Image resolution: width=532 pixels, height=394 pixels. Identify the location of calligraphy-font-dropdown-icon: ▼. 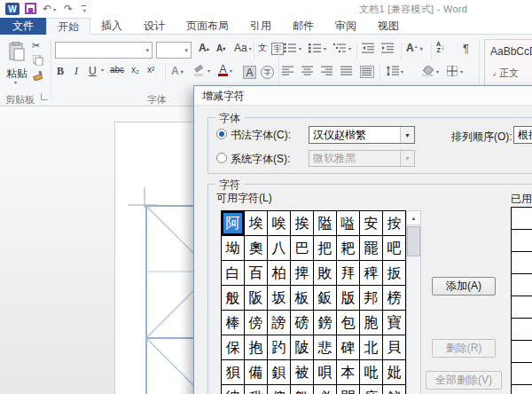
(407, 135).